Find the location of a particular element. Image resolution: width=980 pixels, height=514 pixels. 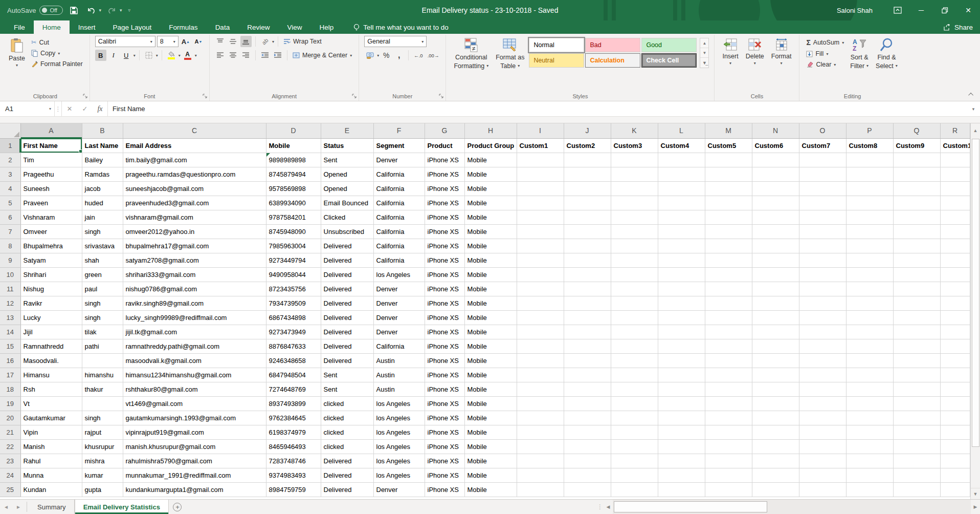

cell-F25: Denver is located at coordinates (399, 489).